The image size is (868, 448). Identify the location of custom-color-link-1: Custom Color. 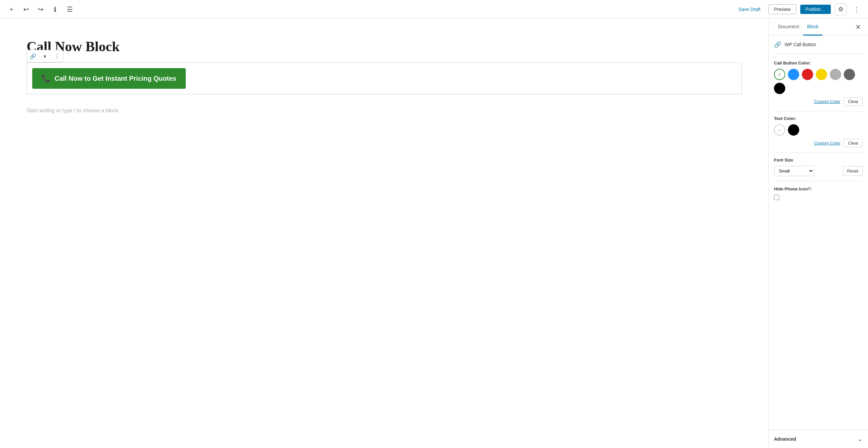
(827, 102).